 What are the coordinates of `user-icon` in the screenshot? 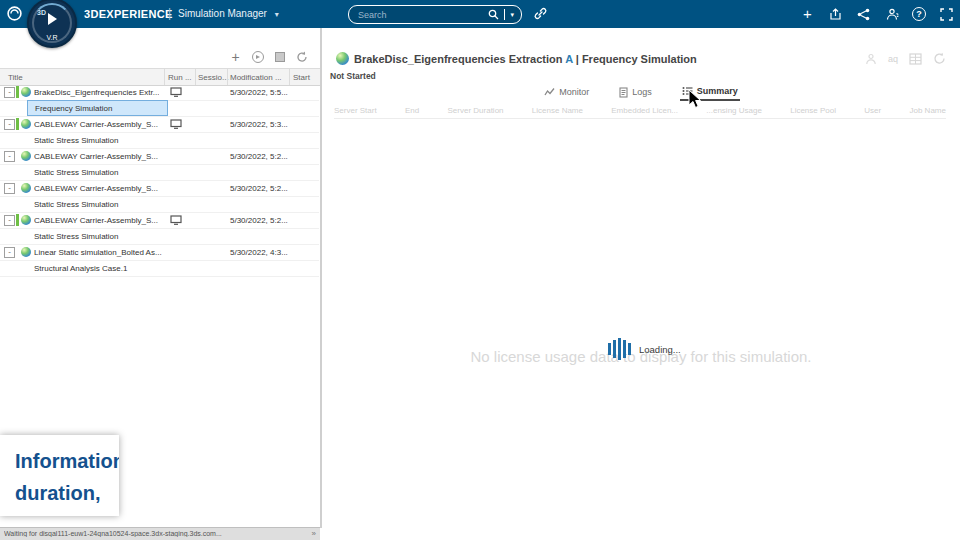 It's located at (871, 59).